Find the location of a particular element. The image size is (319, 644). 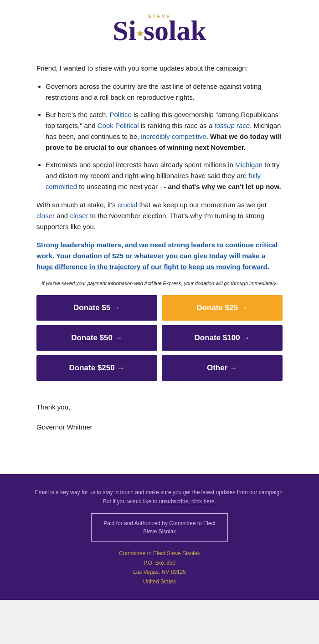

bullet-item-3: Extremists and special interests have al… is located at coordinates (164, 176).